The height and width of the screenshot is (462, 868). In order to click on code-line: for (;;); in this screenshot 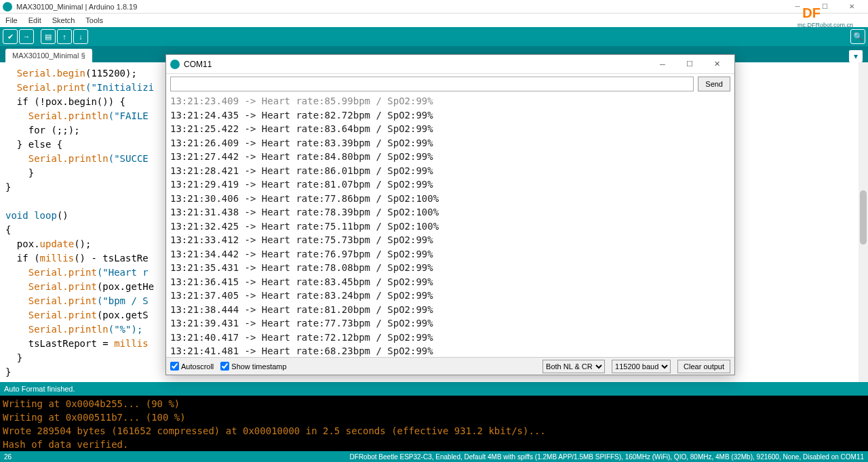, I will do `click(43, 130)`.